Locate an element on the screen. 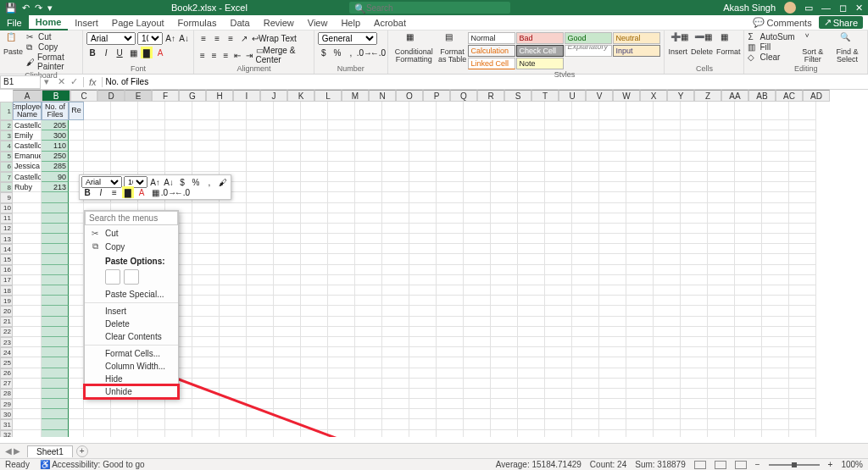  comma-icon: , is located at coordinates (351, 53).